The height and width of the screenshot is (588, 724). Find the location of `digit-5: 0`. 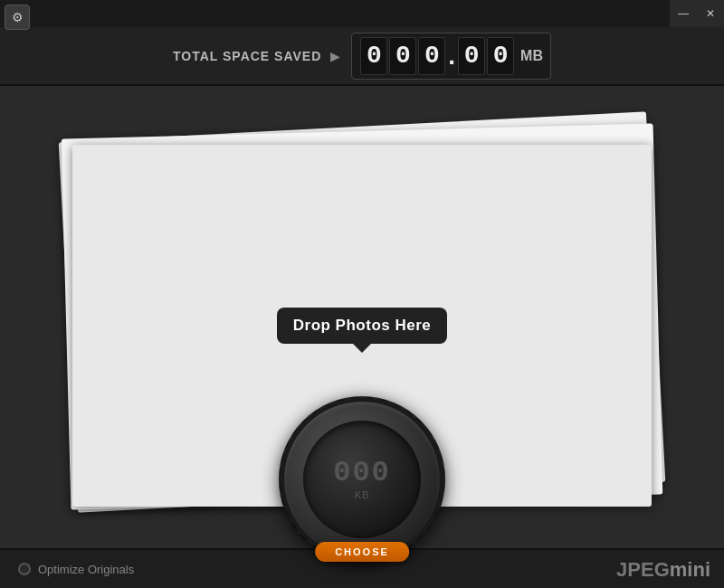

digit-5: 0 is located at coordinates (500, 56).